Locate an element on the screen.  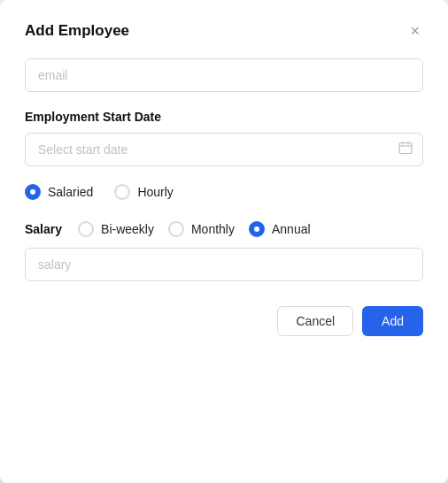
date-input-wrapper is located at coordinates (224, 150).